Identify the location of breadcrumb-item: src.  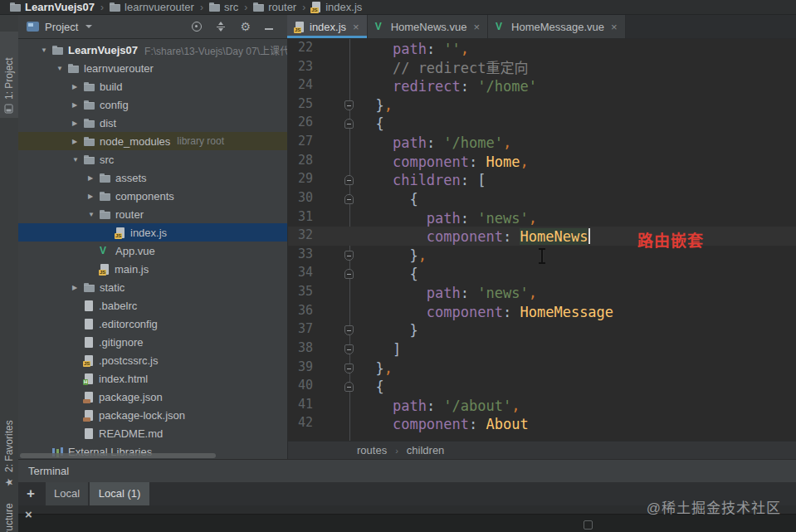
(224, 7).